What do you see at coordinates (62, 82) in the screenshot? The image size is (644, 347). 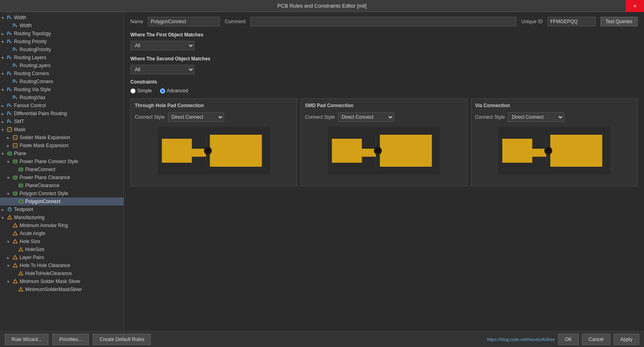 I see `tree-item: RoutingCorners` at bounding box center [62, 82].